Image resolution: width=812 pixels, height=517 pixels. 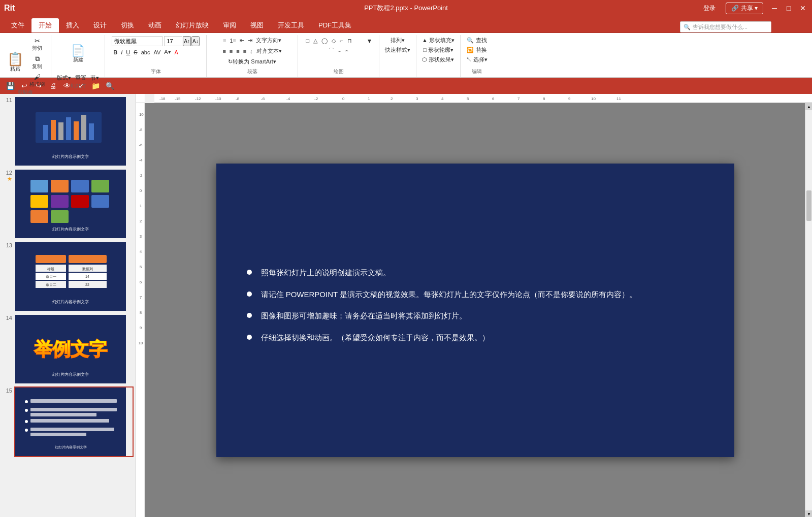 What do you see at coordinates (45, 25) in the screenshot?
I see `tab-home: 开始` at bounding box center [45, 25].